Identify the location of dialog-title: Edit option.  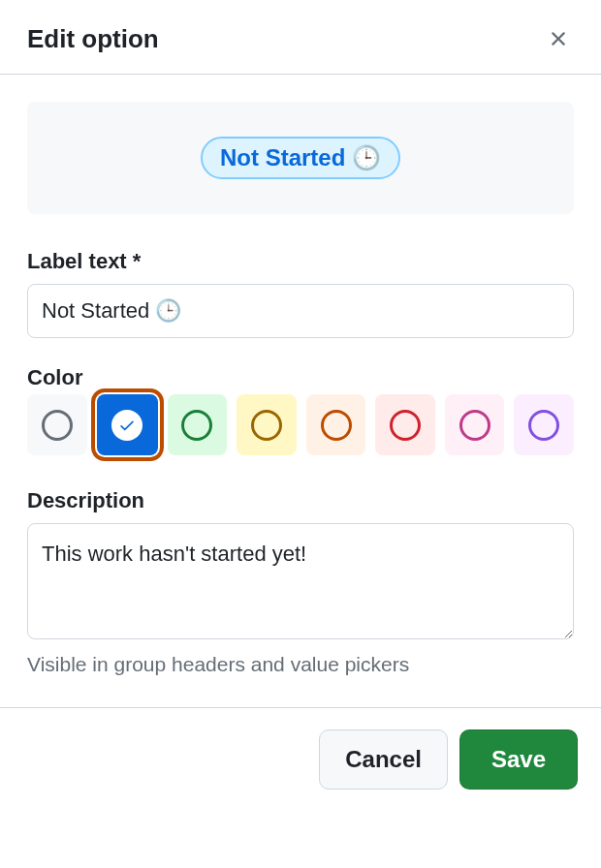
(93, 39).